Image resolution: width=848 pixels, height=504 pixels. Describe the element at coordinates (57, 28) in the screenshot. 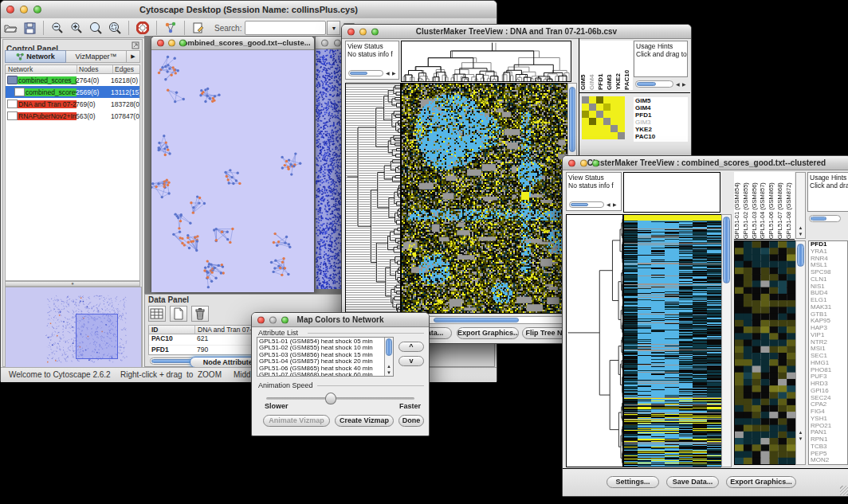

I see `zoom-out-icon` at that location.